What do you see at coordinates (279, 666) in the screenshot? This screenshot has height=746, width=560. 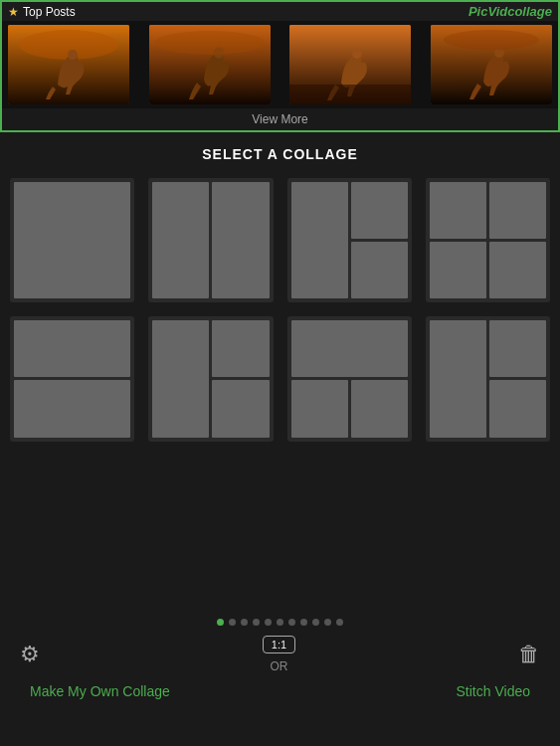 I see `or-text: OR` at bounding box center [279, 666].